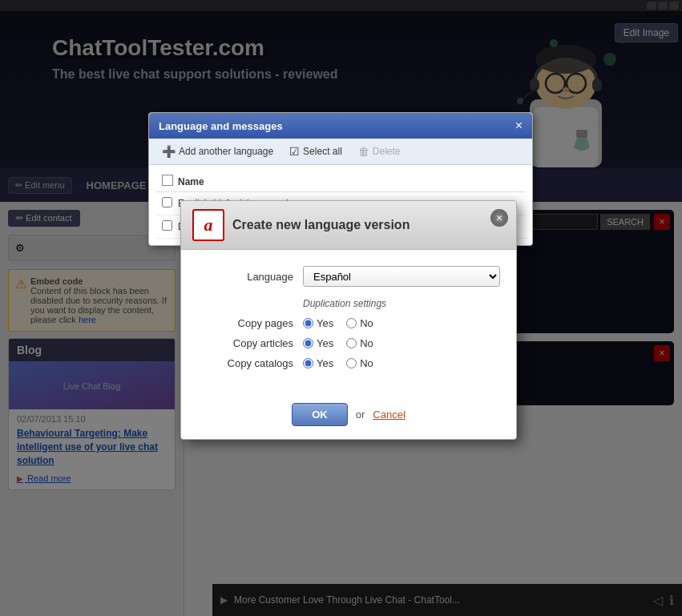 The image size is (682, 616). What do you see at coordinates (245, 277) in the screenshot?
I see `language-label: Language` at bounding box center [245, 277].